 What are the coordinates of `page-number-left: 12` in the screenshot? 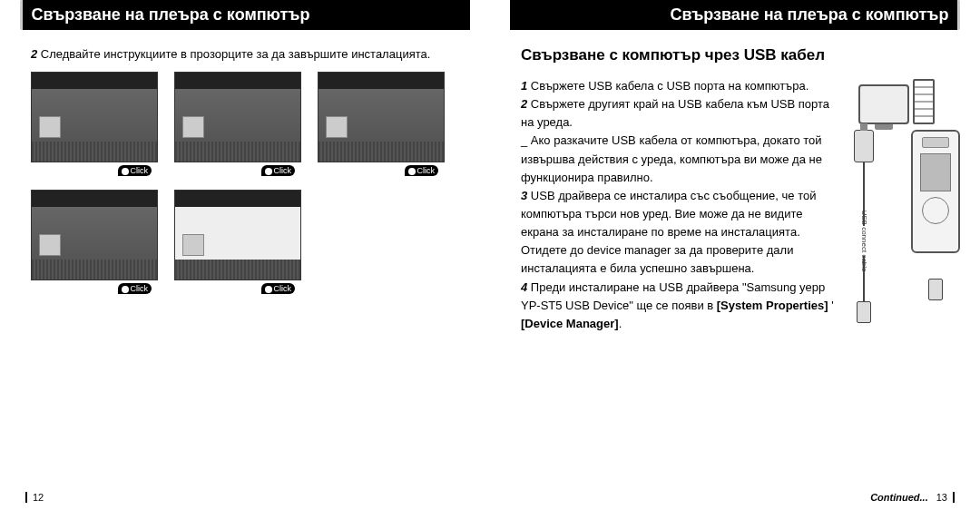 It's located at (34, 497).